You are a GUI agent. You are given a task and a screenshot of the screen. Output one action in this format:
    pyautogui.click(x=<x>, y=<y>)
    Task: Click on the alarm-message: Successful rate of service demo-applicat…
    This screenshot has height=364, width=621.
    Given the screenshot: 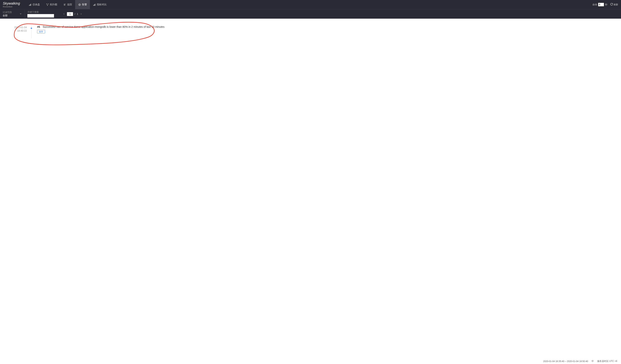 What is the action you would take?
    pyautogui.click(x=104, y=27)
    